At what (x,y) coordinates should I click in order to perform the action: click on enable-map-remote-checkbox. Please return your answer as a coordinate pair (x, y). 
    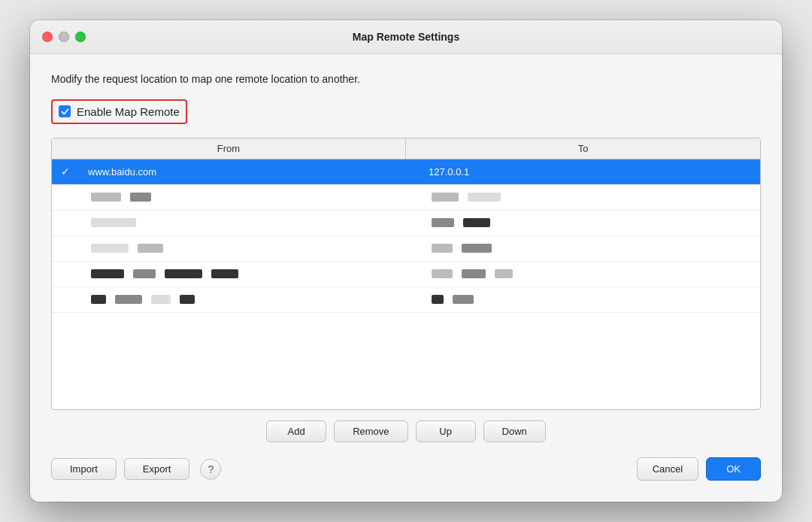
    Looking at the image, I should click on (65, 111).